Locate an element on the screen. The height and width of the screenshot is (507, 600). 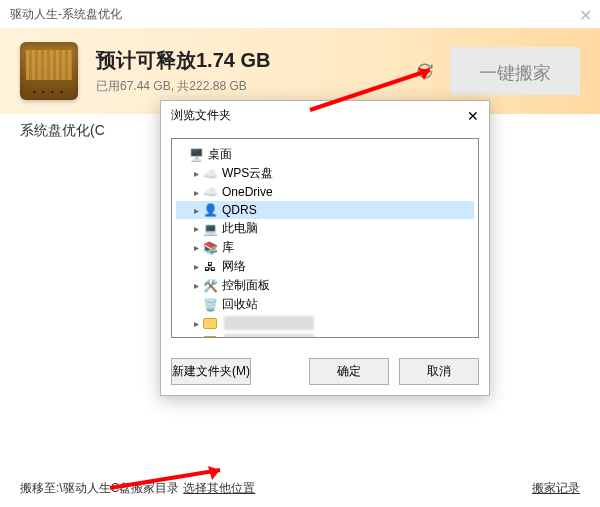
app-title: 驱动人生-系统盘优化 is located at coordinates (66, 14).